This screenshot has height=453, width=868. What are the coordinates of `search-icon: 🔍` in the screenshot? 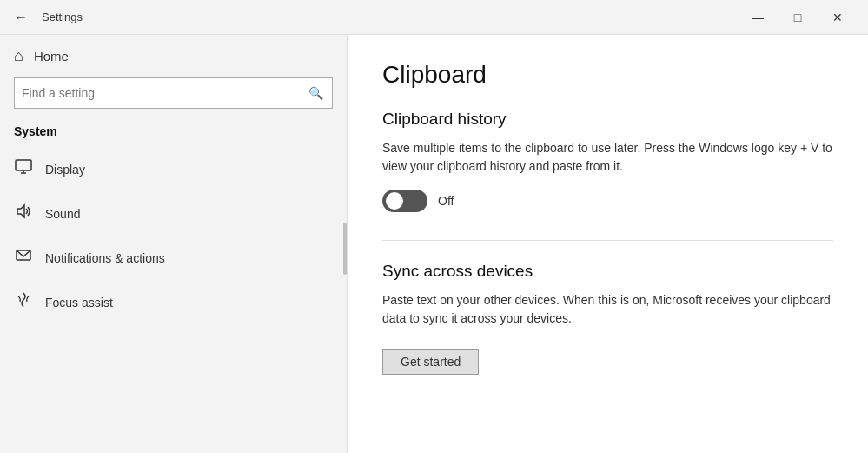 It's located at (316, 93).